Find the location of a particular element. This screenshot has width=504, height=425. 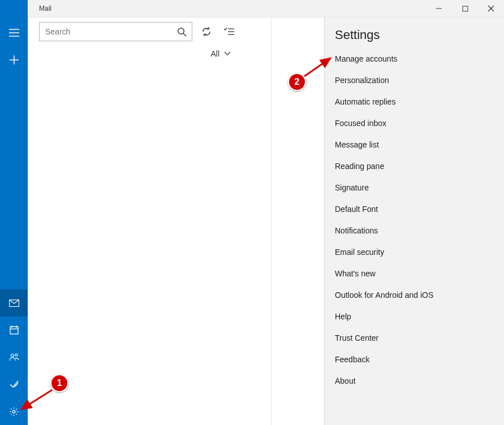

settings-item-message-list: Message list is located at coordinates (414, 145).